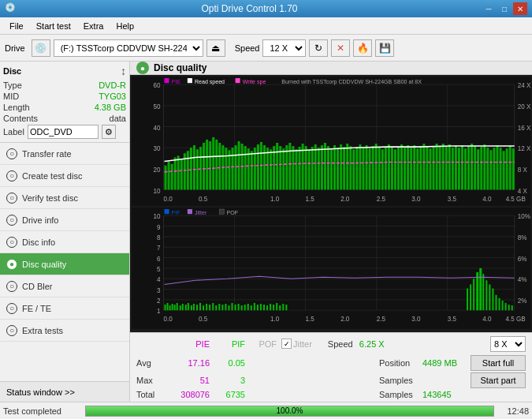 This screenshot has width=532, height=419. Describe the element at coordinates (12, 264) in the screenshot. I see `disc-quality-icon: ●` at that location.